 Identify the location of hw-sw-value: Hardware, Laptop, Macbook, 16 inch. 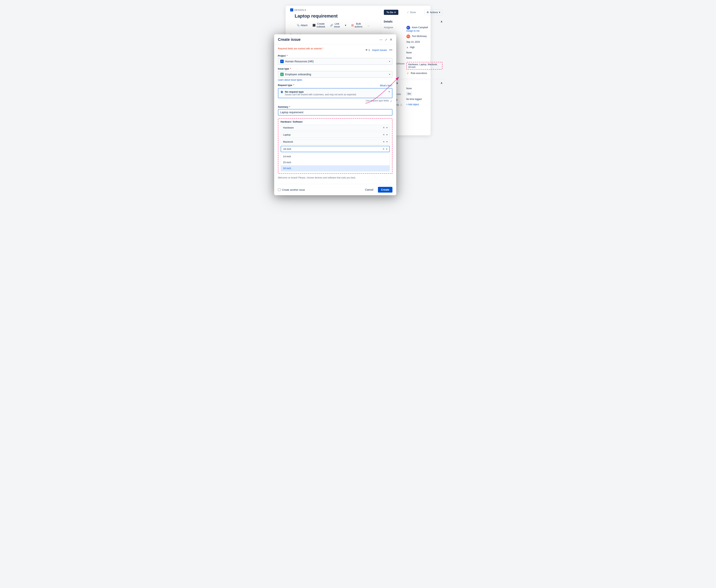
(424, 66).